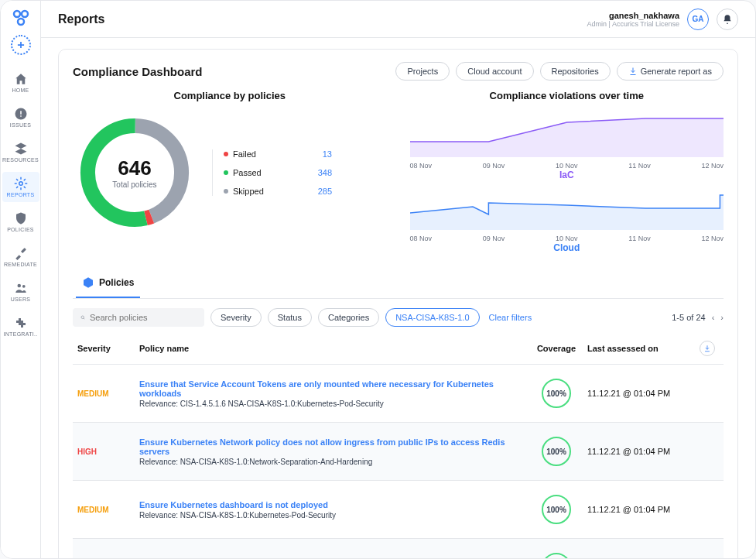 The image size is (756, 559). What do you see at coordinates (333, 505) in the screenshot?
I see `policy-name: Ensure Kubernetes dashboard is not deplo…` at bounding box center [333, 505].